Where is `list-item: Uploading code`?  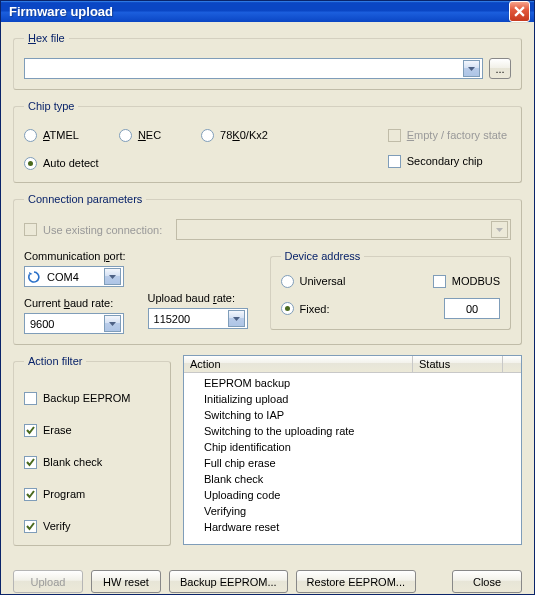
list-item: Uploading code is located at coordinates (352, 495).